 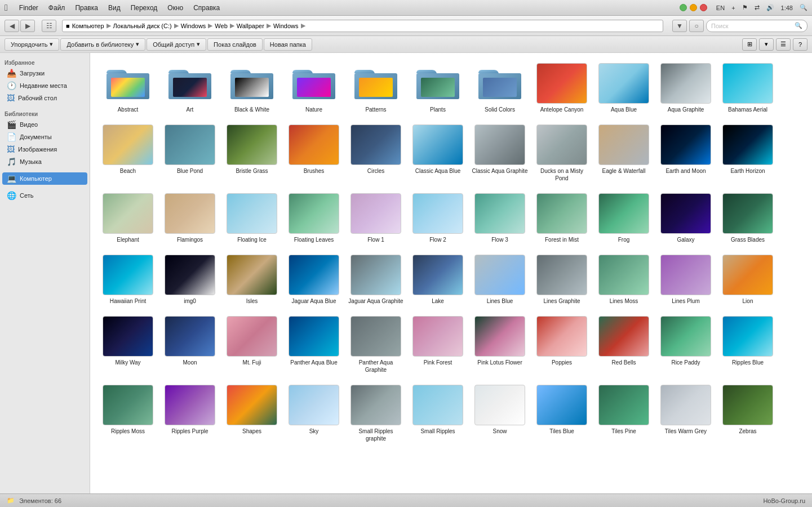 I want to click on file-item-nature: Nature, so click(x=314, y=88).